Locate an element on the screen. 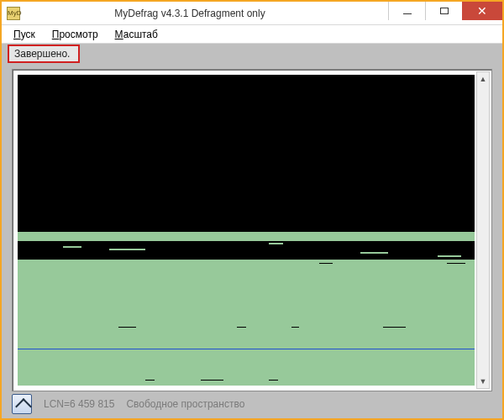 The height and width of the screenshot is (420, 504). maximize-button is located at coordinates (444, 11).